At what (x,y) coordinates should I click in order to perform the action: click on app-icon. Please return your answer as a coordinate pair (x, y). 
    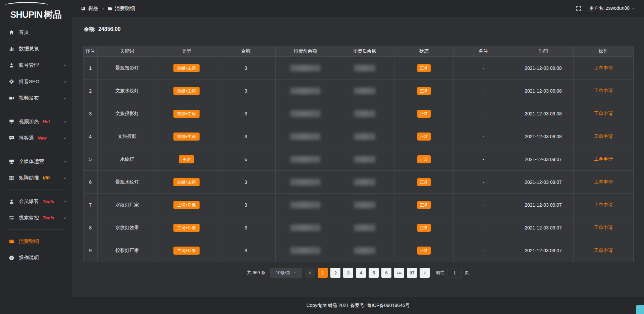
    Looking at the image, I should click on (83, 9).